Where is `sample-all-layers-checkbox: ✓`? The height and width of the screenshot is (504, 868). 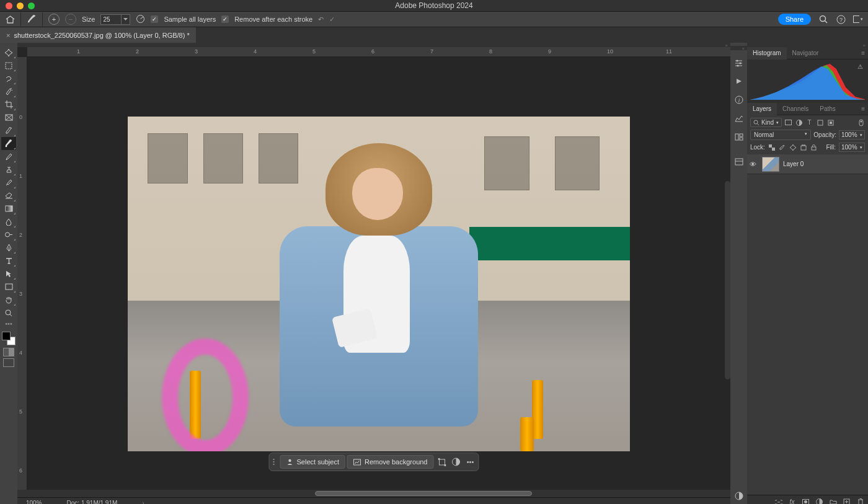 sample-all-layers-checkbox: ✓ is located at coordinates (154, 19).